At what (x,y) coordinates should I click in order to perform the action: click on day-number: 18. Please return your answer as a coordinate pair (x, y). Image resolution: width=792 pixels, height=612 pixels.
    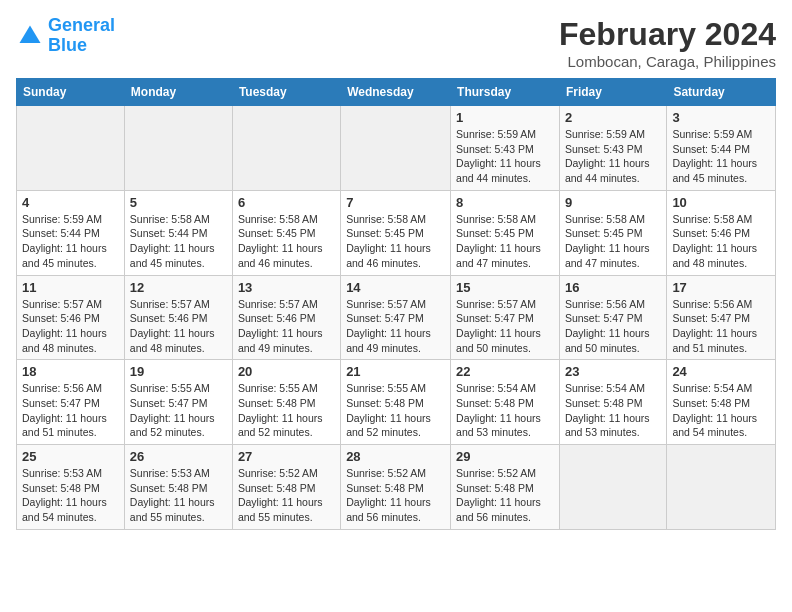
    Looking at the image, I should click on (70, 372).